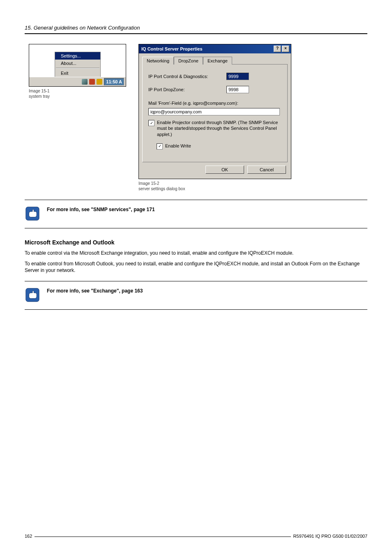 The width and height of the screenshot is (392, 555). What do you see at coordinates (215, 112) in the screenshot?
I see `properties-dialog: IQ Control Server Properties ? × Network…` at bounding box center [215, 112].